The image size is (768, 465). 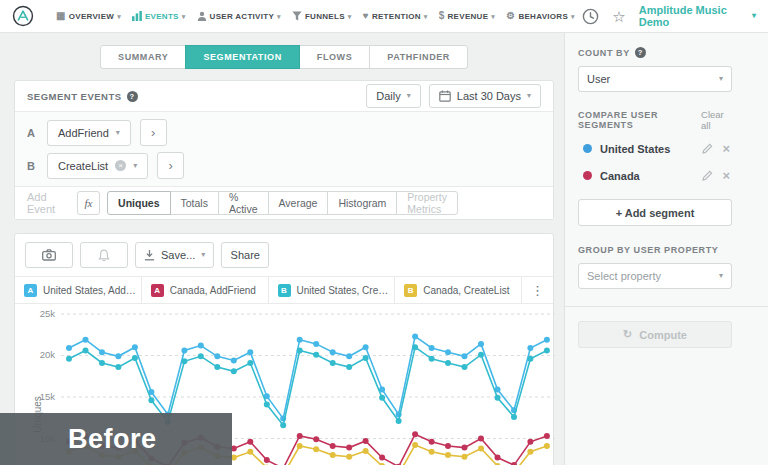 What do you see at coordinates (98, 166) in the screenshot?
I see `event-dropdown-createlist: CreateList × ▾` at bounding box center [98, 166].